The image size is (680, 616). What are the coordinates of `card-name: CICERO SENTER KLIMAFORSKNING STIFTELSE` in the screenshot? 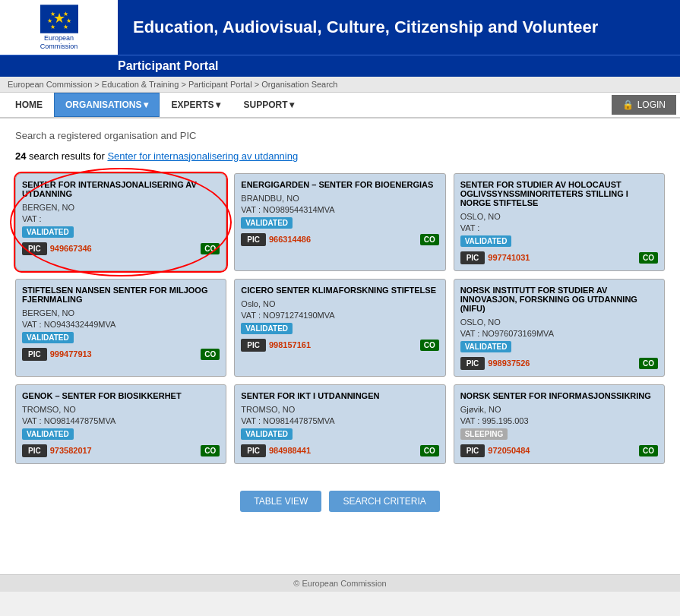 It's located at (340, 290).